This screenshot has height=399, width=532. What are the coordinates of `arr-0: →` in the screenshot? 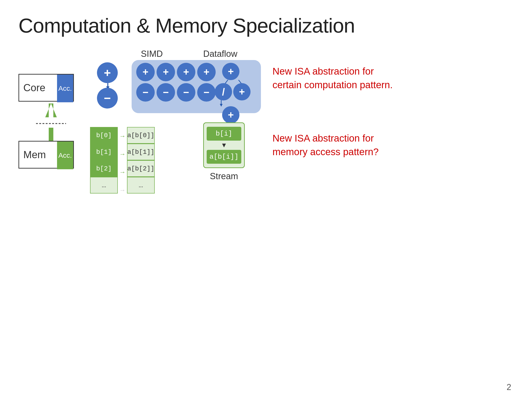 It's located at (122, 136).